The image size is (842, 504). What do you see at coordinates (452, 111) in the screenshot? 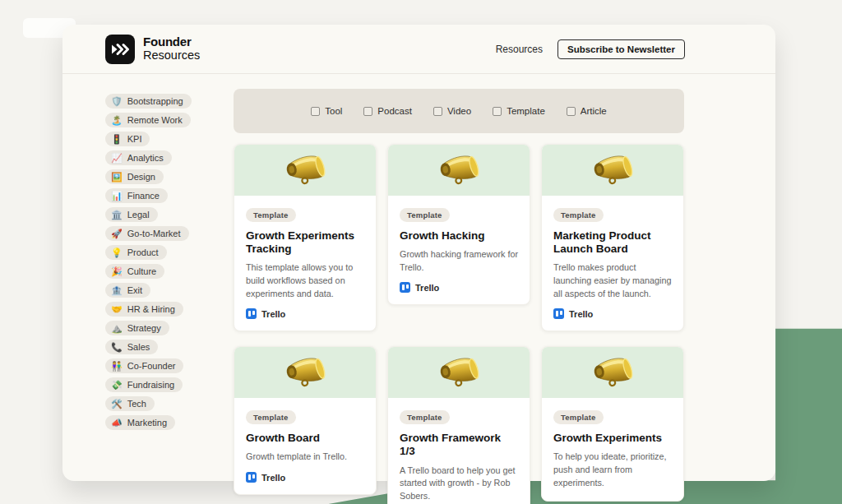
I see `filter-video: Video` at bounding box center [452, 111].